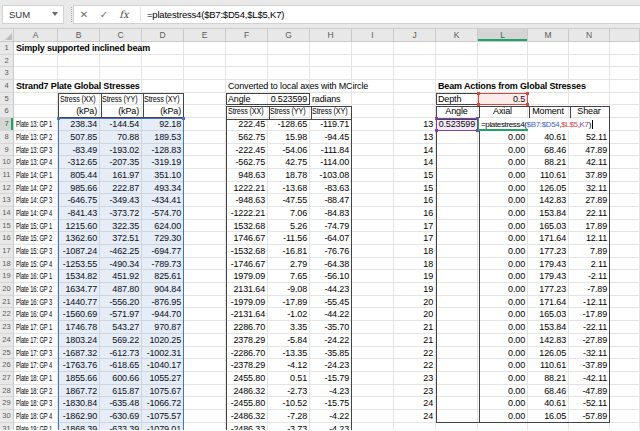 The width and height of the screenshot is (640, 431). I want to click on cell-D26: -1040.17, so click(163, 366).